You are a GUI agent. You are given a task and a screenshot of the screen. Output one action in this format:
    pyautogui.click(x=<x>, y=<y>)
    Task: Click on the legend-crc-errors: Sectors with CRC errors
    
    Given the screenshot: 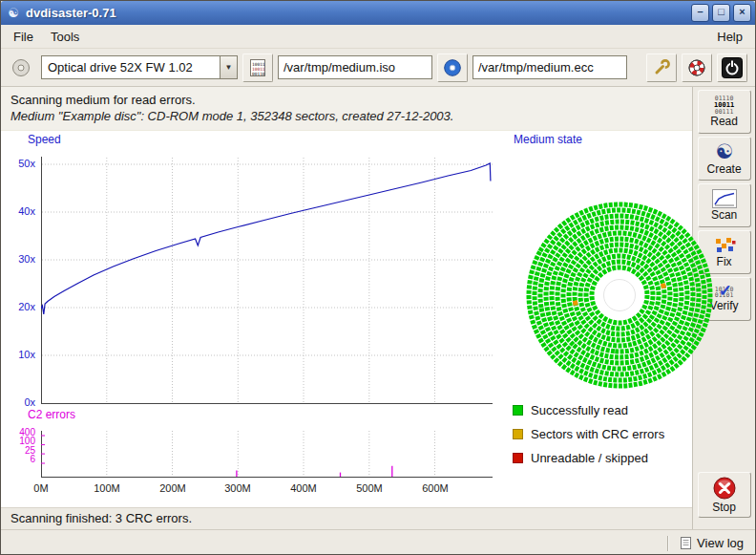 What is the action you would take?
    pyautogui.click(x=588, y=434)
    